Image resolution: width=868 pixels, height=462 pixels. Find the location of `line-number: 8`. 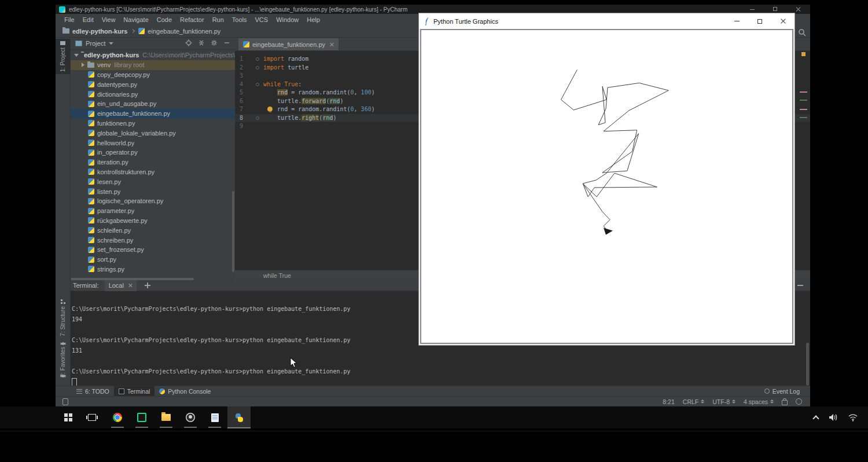

line-number: 8 is located at coordinates (240, 118).